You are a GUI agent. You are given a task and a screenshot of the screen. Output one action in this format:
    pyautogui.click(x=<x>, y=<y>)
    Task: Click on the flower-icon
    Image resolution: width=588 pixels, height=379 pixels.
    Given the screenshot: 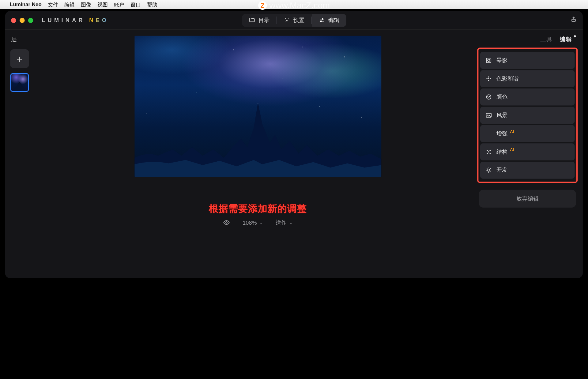 What is the action you would take?
    pyautogui.click(x=489, y=79)
    